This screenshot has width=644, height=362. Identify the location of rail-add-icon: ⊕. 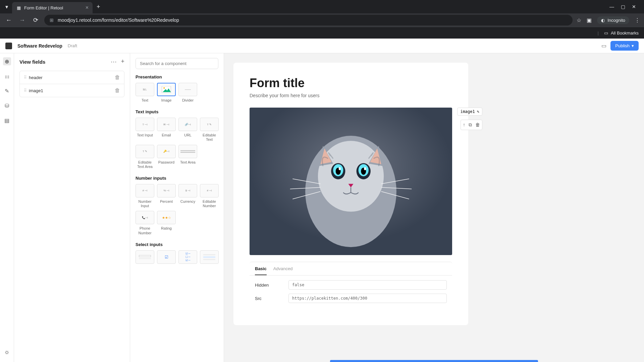
(7, 61).